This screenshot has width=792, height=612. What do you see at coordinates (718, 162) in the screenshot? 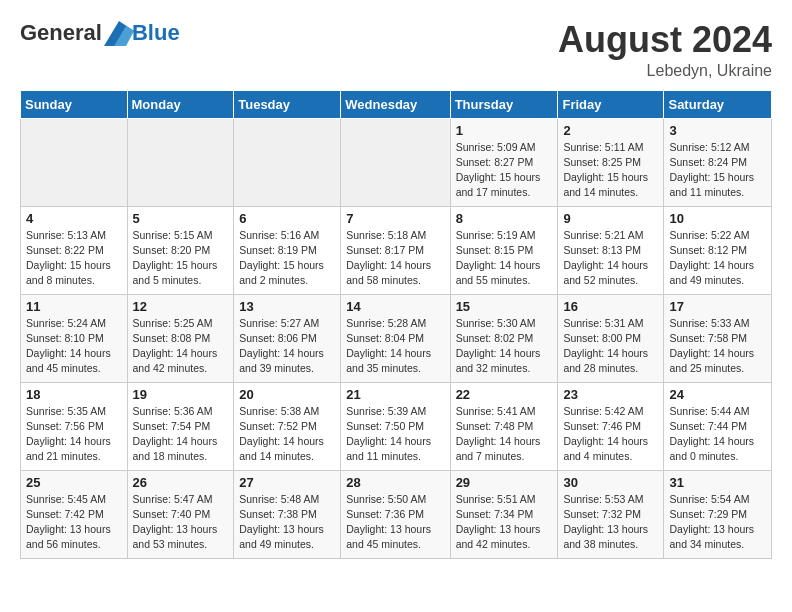
I see `calendar-cell: 3Sunrise: 5:12 AMSunset: 8:24 PMDaylight…` at bounding box center [718, 162].